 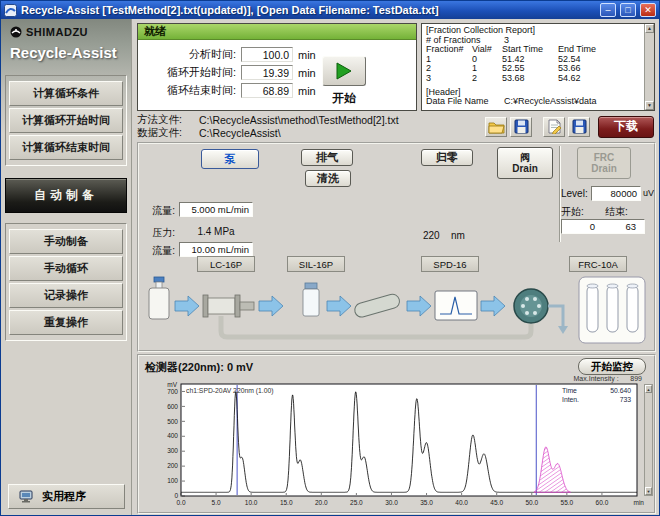 What do you see at coordinates (456, 306) in the screenshot?
I see `detector-icon` at bounding box center [456, 306].